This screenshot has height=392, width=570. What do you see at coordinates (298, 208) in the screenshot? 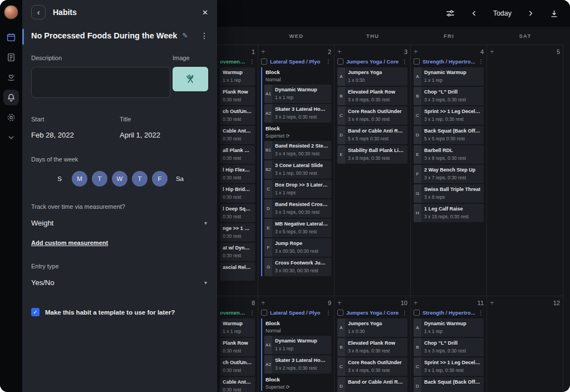
I see `exercise-row: DBand Resisted Crossover...3 x 3 reps, 0…` at bounding box center [298, 208].